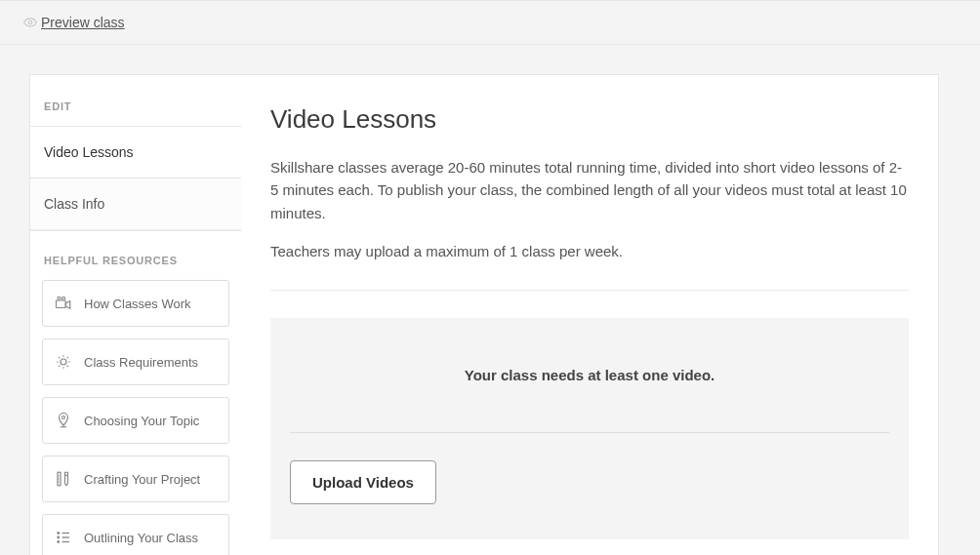  I want to click on upload-empty-message: Your class needs at least one video., so click(590, 375).